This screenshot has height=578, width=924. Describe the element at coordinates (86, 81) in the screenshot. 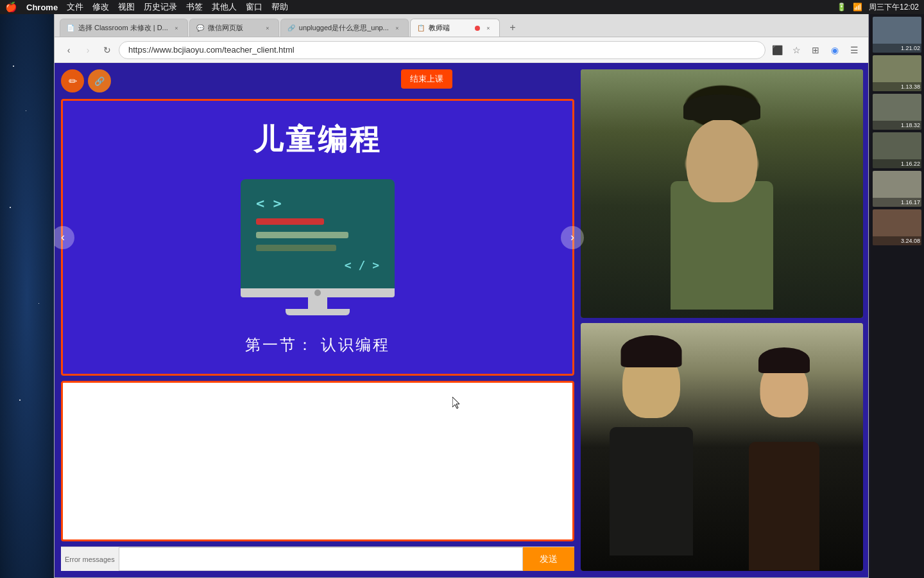

I see `slide-toolbar: ✏ 🔗` at that location.